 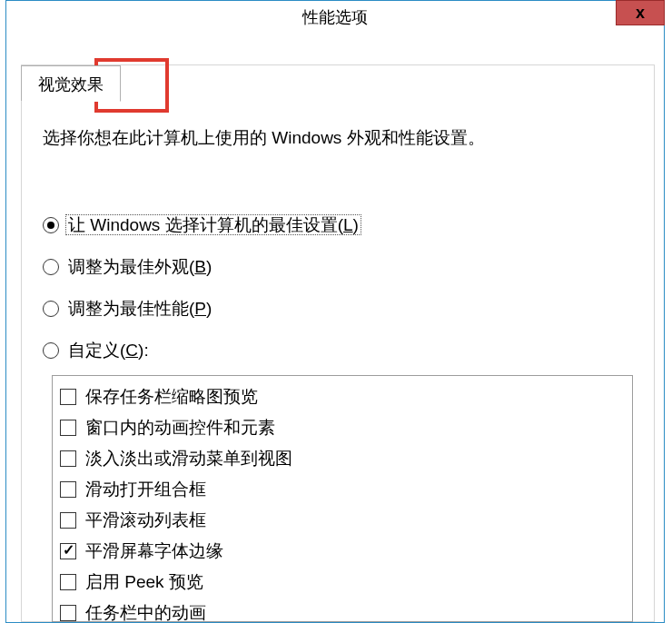 What do you see at coordinates (640, 13) in the screenshot?
I see `close-button: x` at bounding box center [640, 13].